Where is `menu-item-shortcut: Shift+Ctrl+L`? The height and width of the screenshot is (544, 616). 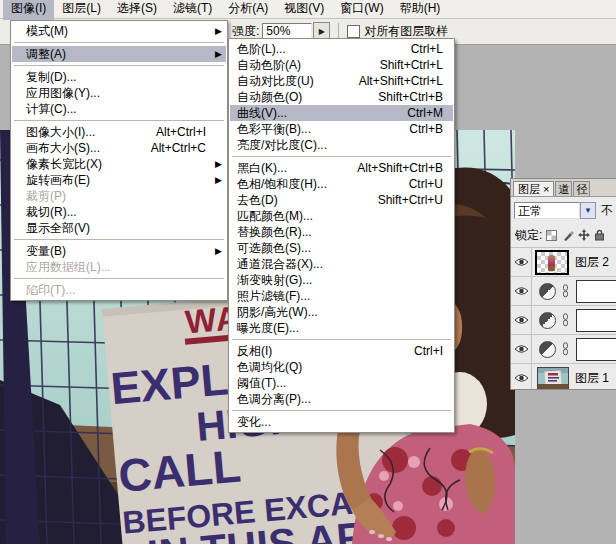
menu-item-shortcut: Shift+Ctrl+L is located at coordinates (412, 65).